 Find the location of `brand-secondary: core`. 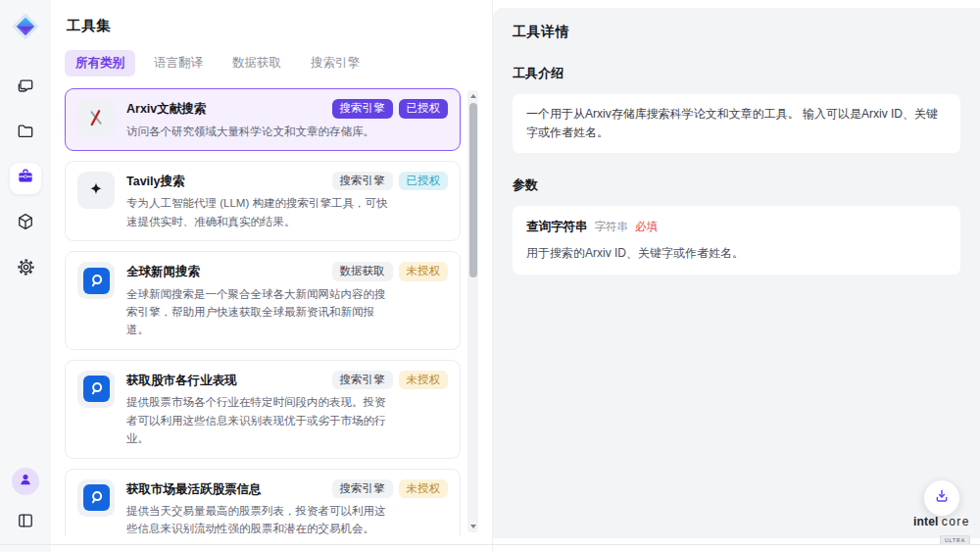

brand-secondary: core is located at coordinates (956, 522).